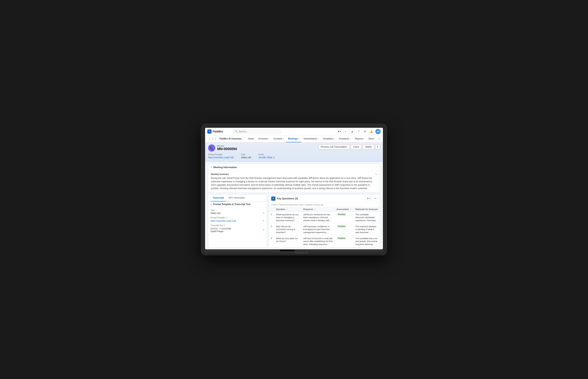 The height and width of the screenshot is (379, 588). What do you see at coordinates (318, 139) in the screenshot?
I see `nav-assessments-chevron: ▾` at bounding box center [318, 139].